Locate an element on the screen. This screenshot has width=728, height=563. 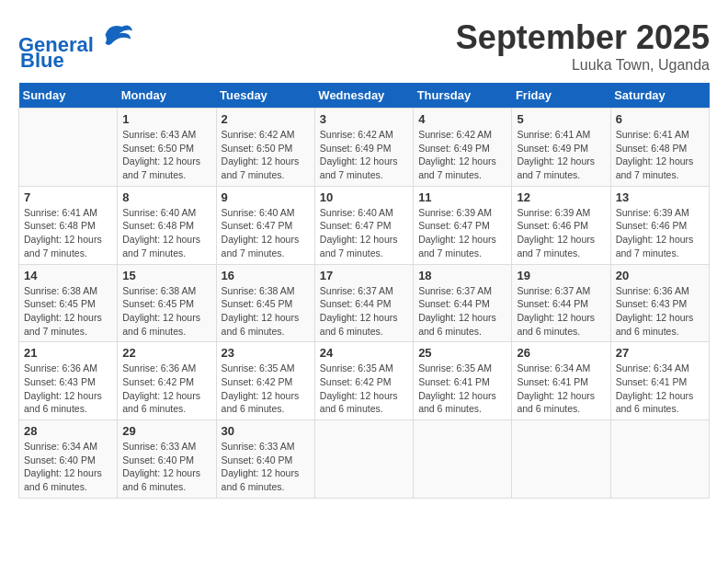
calendar-header: SundayMondayTuesdayWednesdayThursdayFrid… is located at coordinates (364, 96).